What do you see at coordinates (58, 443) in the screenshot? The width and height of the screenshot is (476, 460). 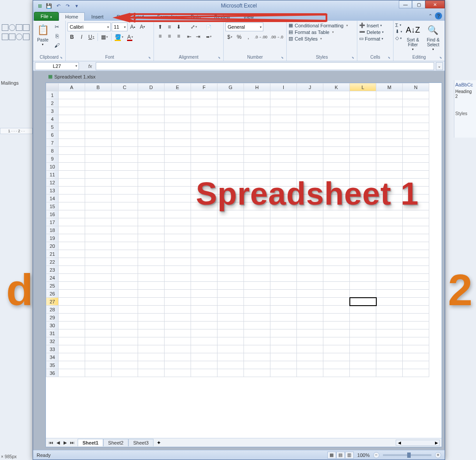 I see `sheet-nav-prev-icon: ◀` at bounding box center [58, 443].